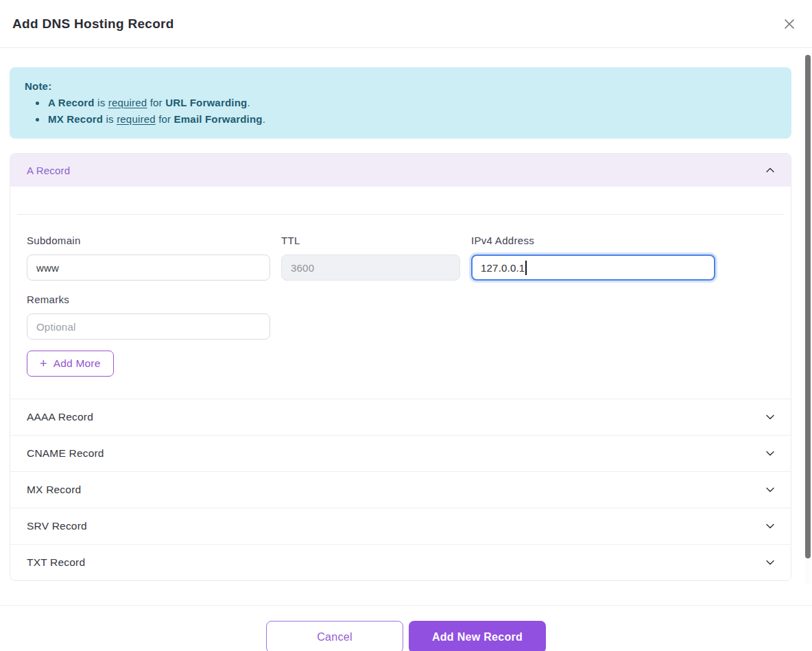 The height and width of the screenshot is (651, 812). What do you see at coordinates (75, 119) in the screenshot?
I see `note-term: MX Record` at bounding box center [75, 119].